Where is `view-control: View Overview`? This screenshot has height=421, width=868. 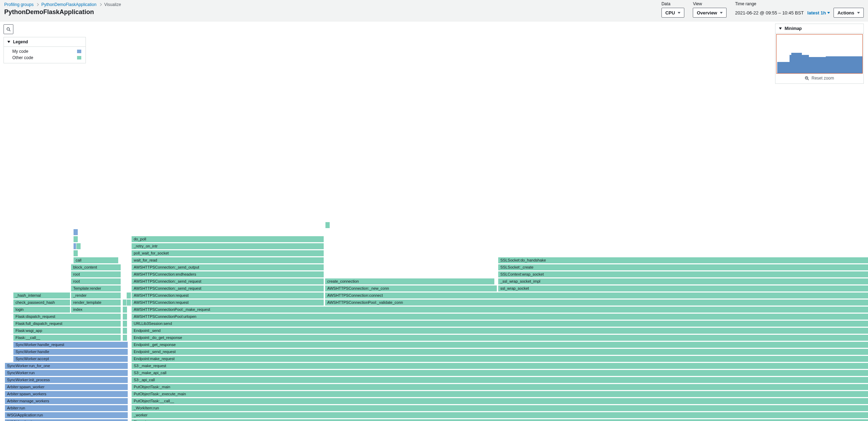
view-control: View Overview is located at coordinates (710, 10).